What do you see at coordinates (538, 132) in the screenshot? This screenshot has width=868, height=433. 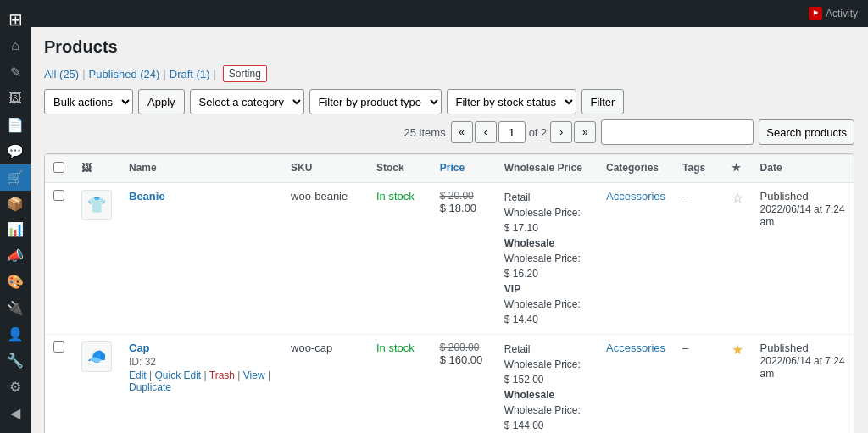 I see `page-of: of 2` at bounding box center [538, 132].